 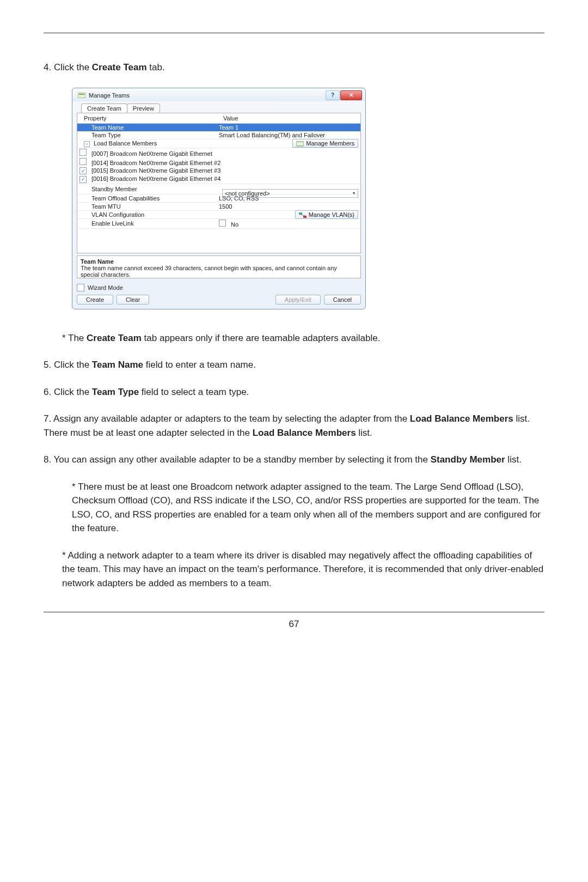 I want to click on step-4-note-bold: Create Team, so click(x=114, y=338).